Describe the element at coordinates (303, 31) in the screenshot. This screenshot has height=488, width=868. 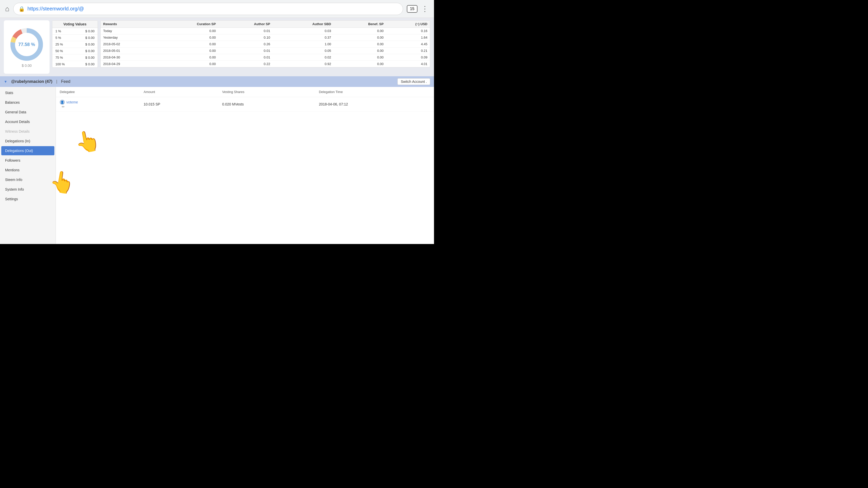
I see `rewards-cell-author-sbd: 0.03` at that location.